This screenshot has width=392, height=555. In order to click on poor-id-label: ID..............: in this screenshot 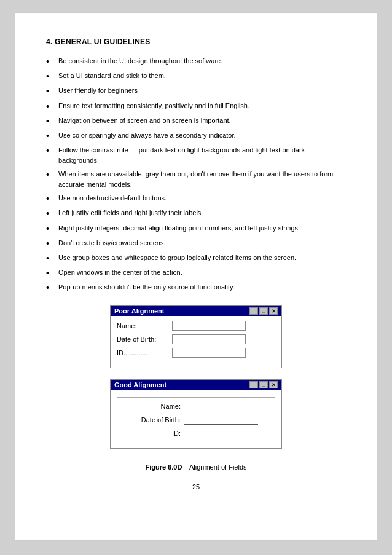, I will do `click(144, 353)`.